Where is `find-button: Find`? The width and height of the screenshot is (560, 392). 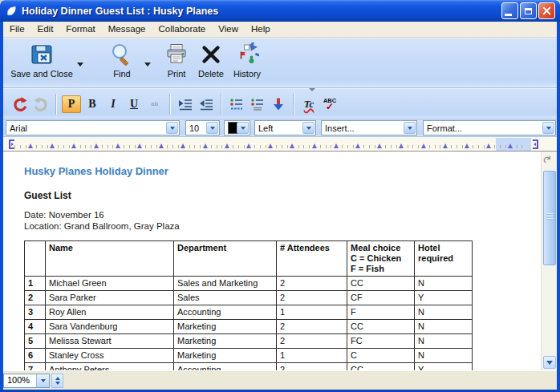
find-button: Find is located at coordinates (122, 63).